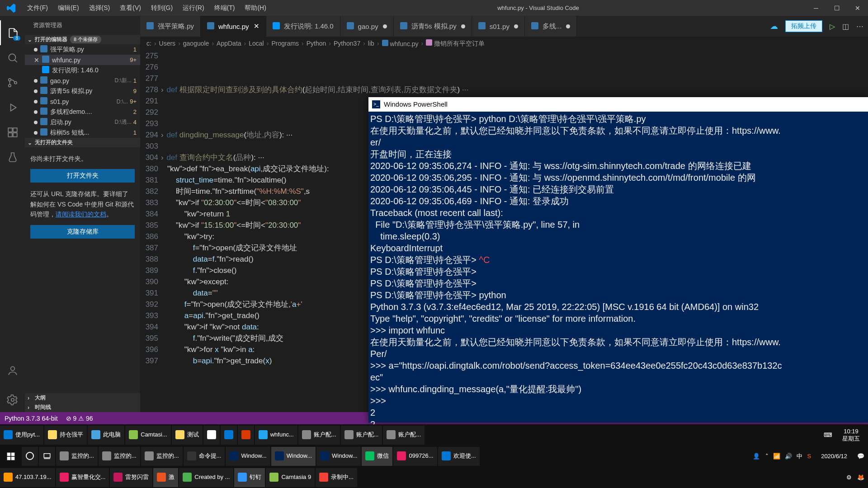 The height and width of the screenshot is (488, 868). Describe the element at coordinates (860, 26) in the screenshot. I see `more-icon: ⋯` at that location.